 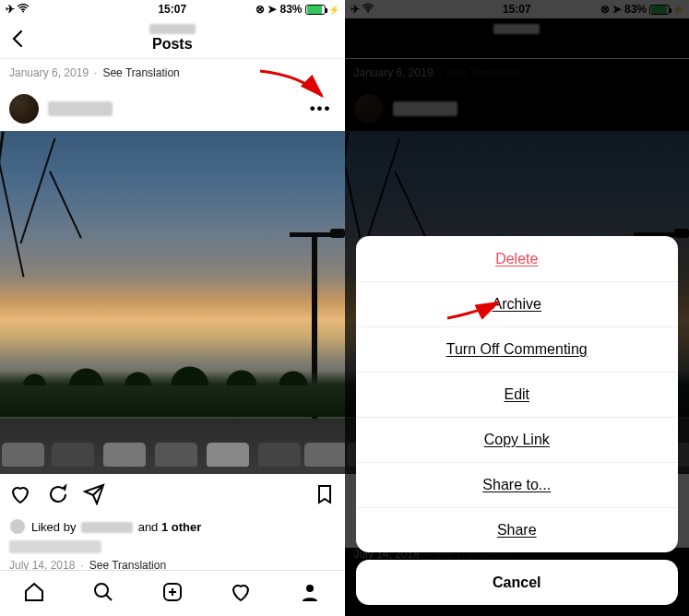 I want to click on like-button, so click(x=20, y=496).